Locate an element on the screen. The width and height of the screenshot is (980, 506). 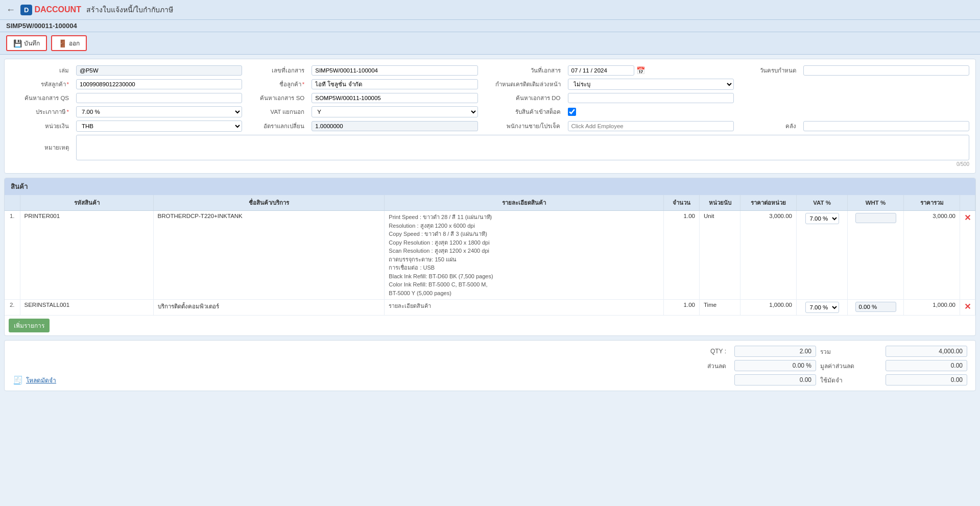
col-qty: จำนวน is located at coordinates (682, 203).